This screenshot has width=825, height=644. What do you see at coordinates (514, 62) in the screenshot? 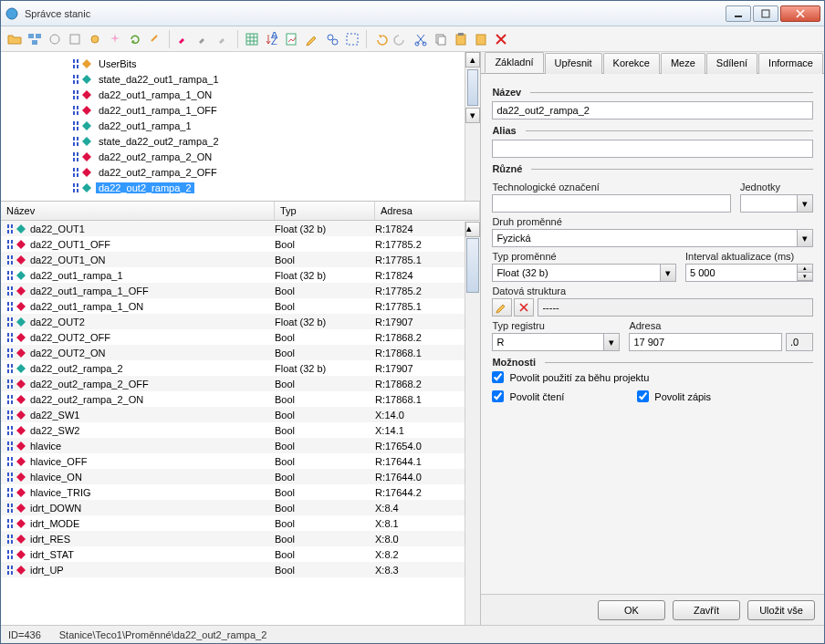
I see `tab-základní: Základní` at bounding box center [514, 62].